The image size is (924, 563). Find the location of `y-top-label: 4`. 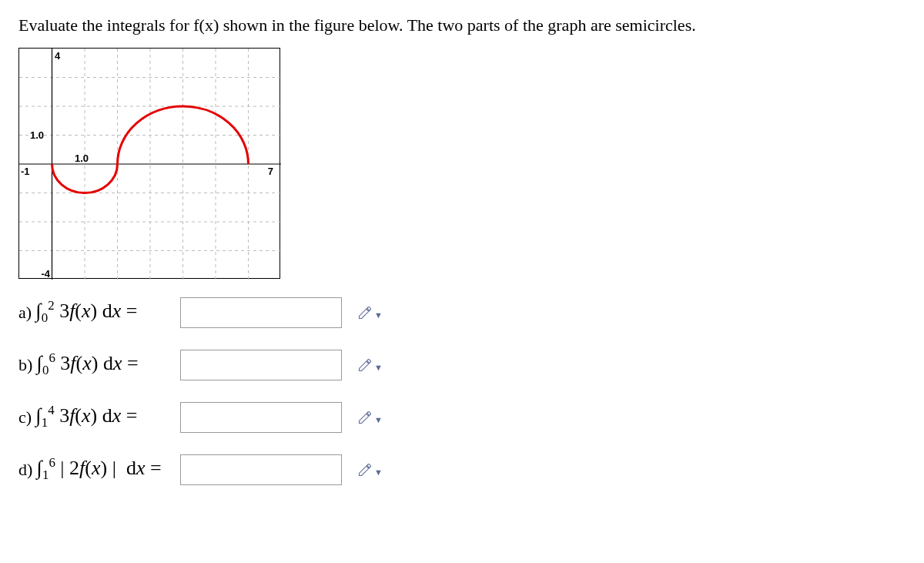

y-top-label: 4 is located at coordinates (58, 55).